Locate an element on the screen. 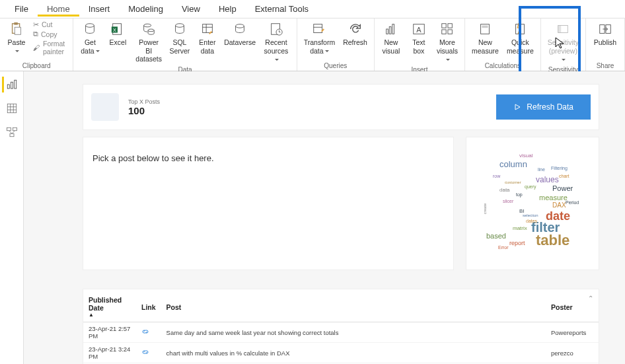 The image size is (625, 364). menu-insert: Insert is located at coordinates (99, 9).